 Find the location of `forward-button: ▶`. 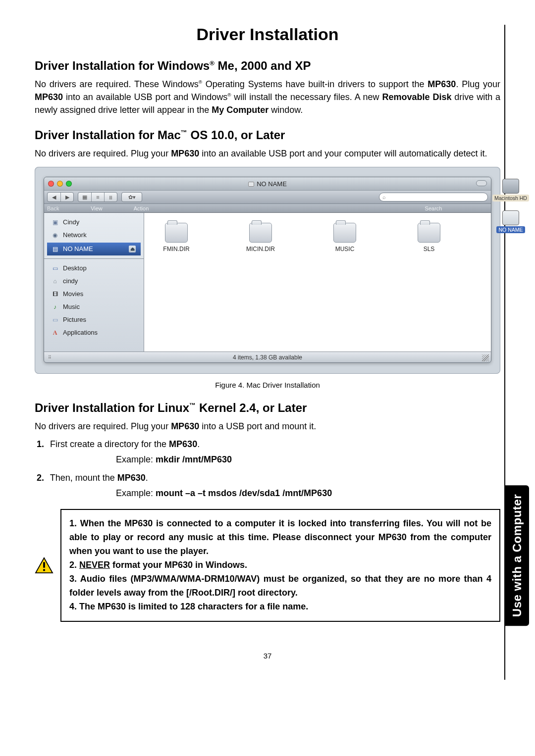

forward-button: ▶ is located at coordinates (67, 197).